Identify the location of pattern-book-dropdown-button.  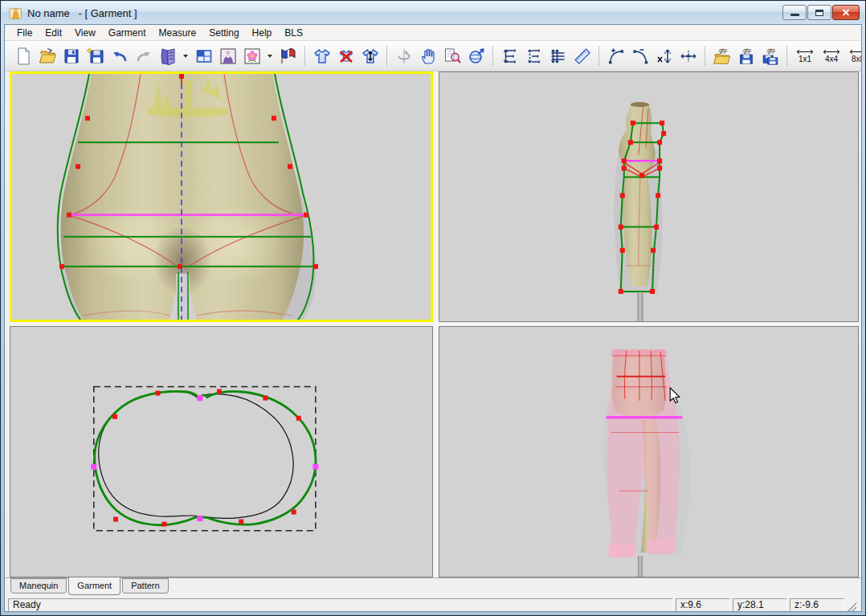
(186, 56).